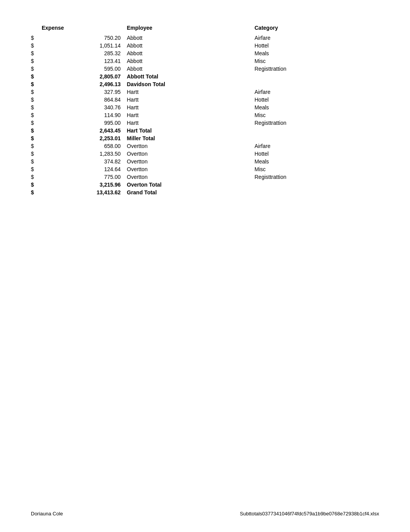 This screenshot has height=532, width=410. Describe the element at coordinates (81, 92) in the screenshot. I see `expense-amount: 327.95` at that location.